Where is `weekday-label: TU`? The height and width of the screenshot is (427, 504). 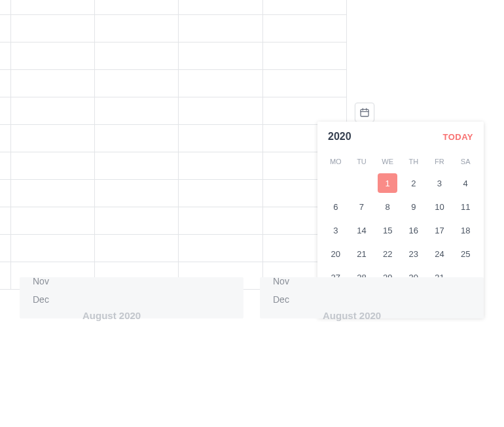
weekday-label: TU is located at coordinates (362, 162).